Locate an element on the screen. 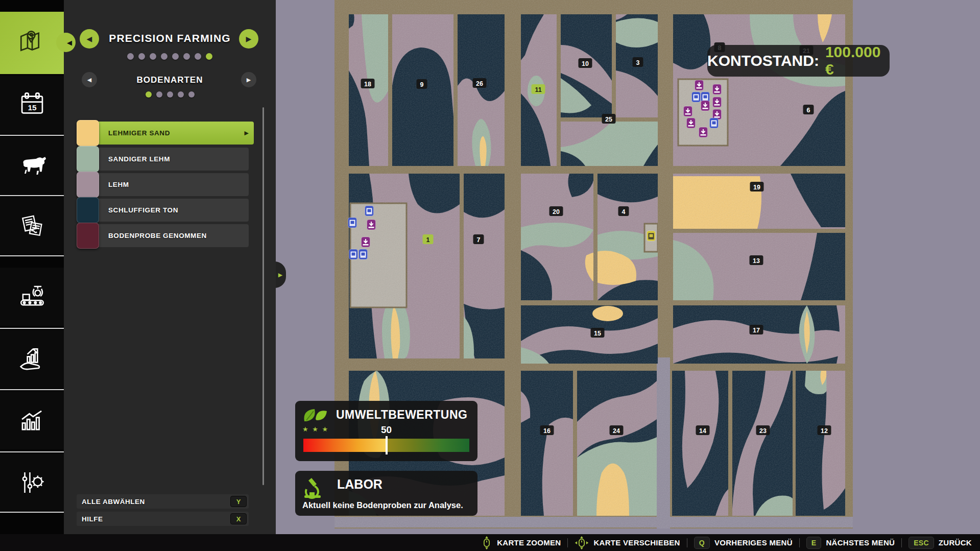 This screenshot has width=980, height=551. svg-text: 17 is located at coordinates (756, 330).